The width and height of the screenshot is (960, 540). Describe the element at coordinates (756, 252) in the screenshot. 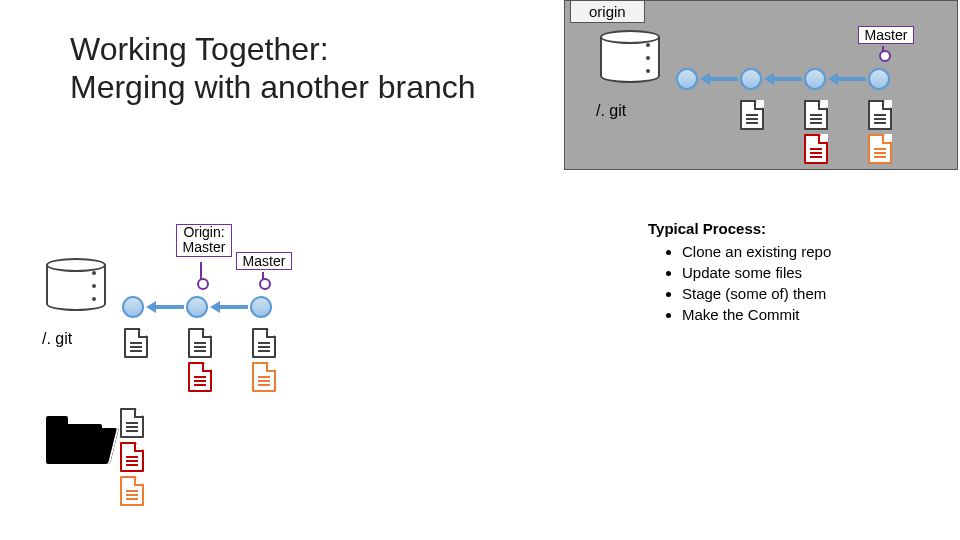

I see `list-item: Clone an existing repo` at that location.